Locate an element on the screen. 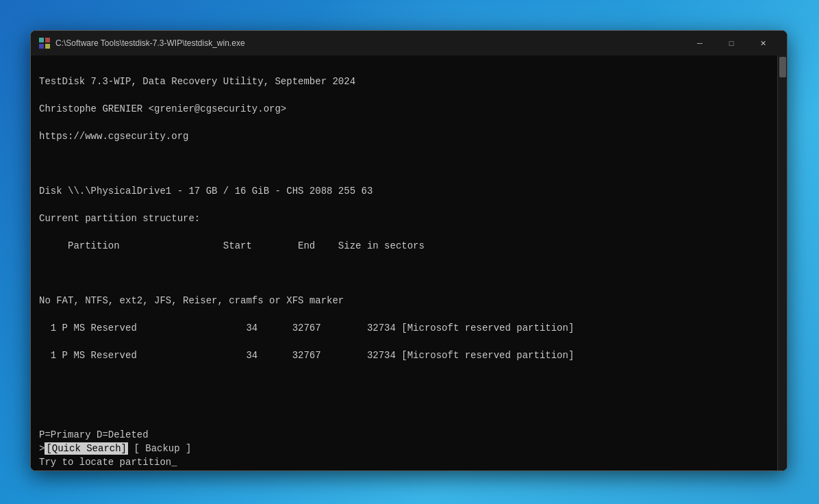 The width and height of the screenshot is (819, 504). cursor: _ is located at coordinates (174, 462).